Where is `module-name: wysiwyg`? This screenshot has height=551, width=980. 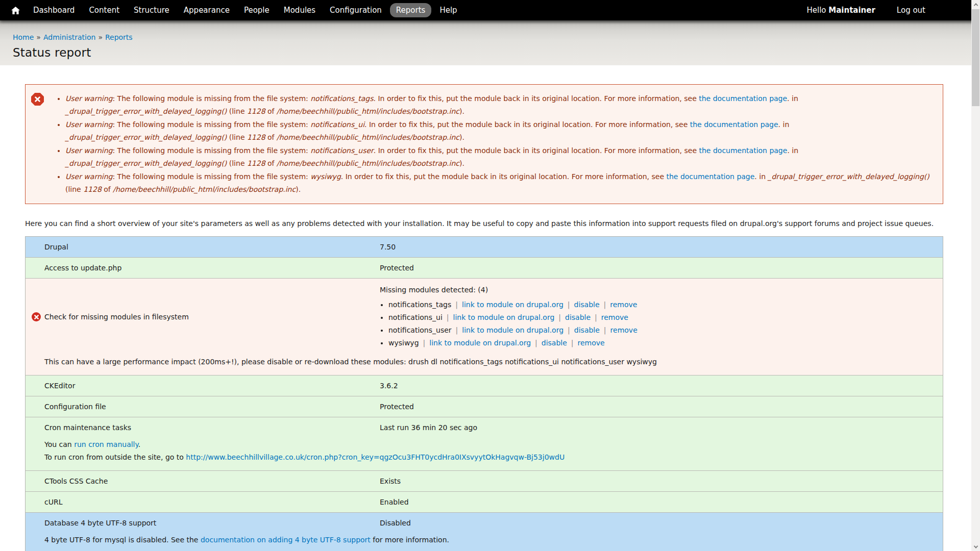
module-name: wysiwyg is located at coordinates (326, 177).